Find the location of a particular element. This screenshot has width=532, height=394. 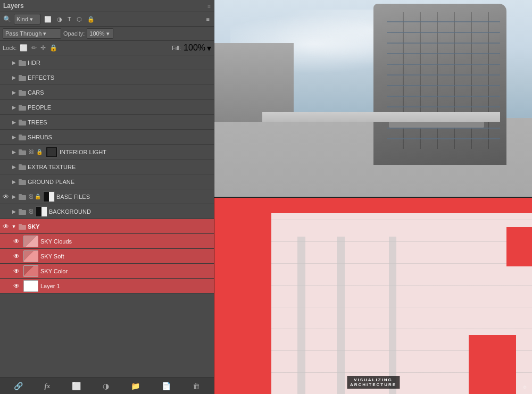

arrow-extra-texture: ▶ is located at coordinates (14, 167).